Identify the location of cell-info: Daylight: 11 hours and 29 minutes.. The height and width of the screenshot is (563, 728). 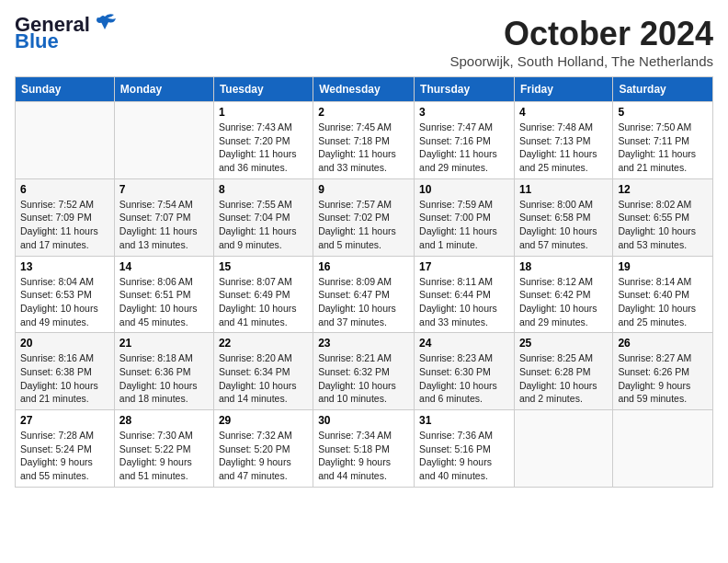
(464, 160).